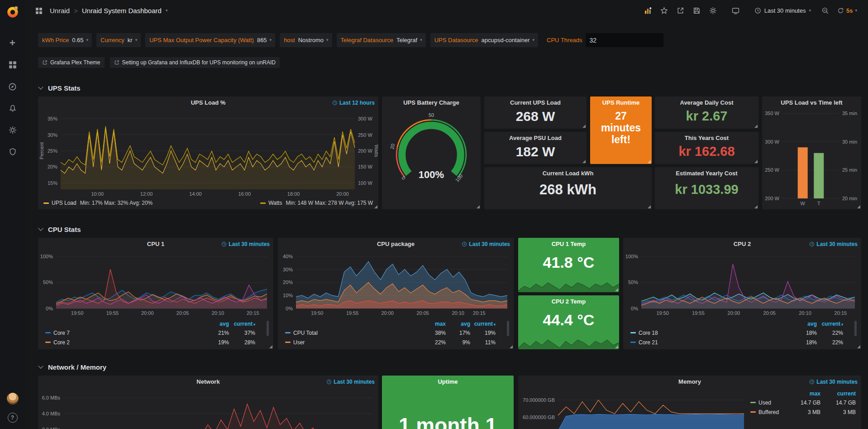  What do you see at coordinates (306, 40) in the screenshot?
I see `variable-host: host Nostromo ▾` at bounding box center [306, 40].